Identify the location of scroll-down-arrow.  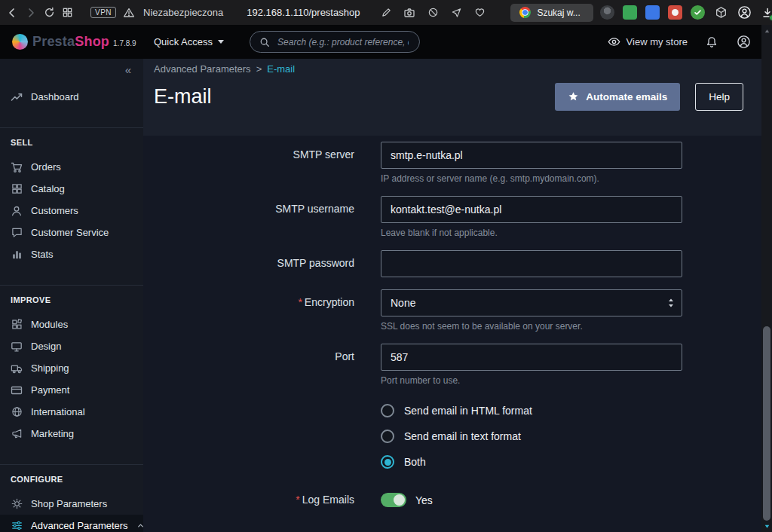
(767, 526).